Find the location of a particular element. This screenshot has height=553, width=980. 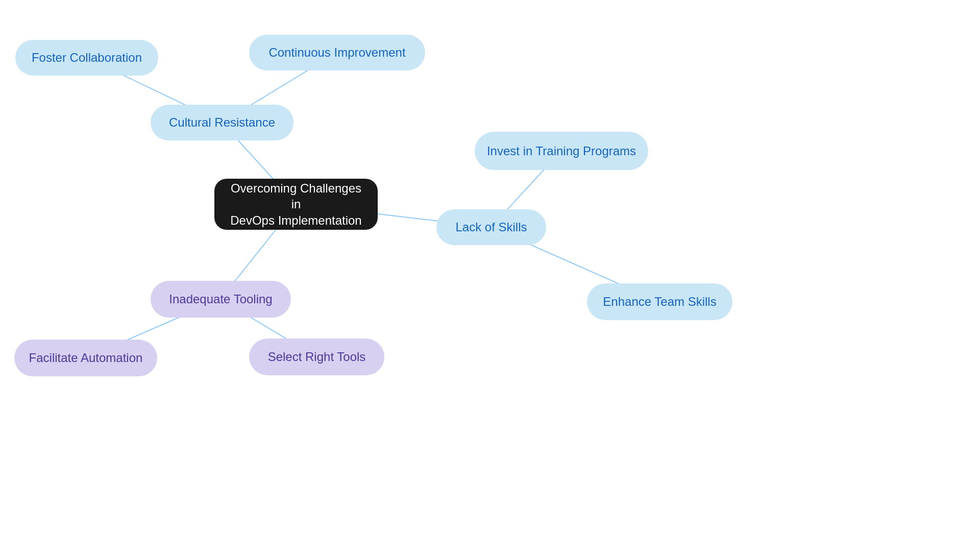

node-invest-training-label: Invest in Training Programs is located at coordinates (561, 151).